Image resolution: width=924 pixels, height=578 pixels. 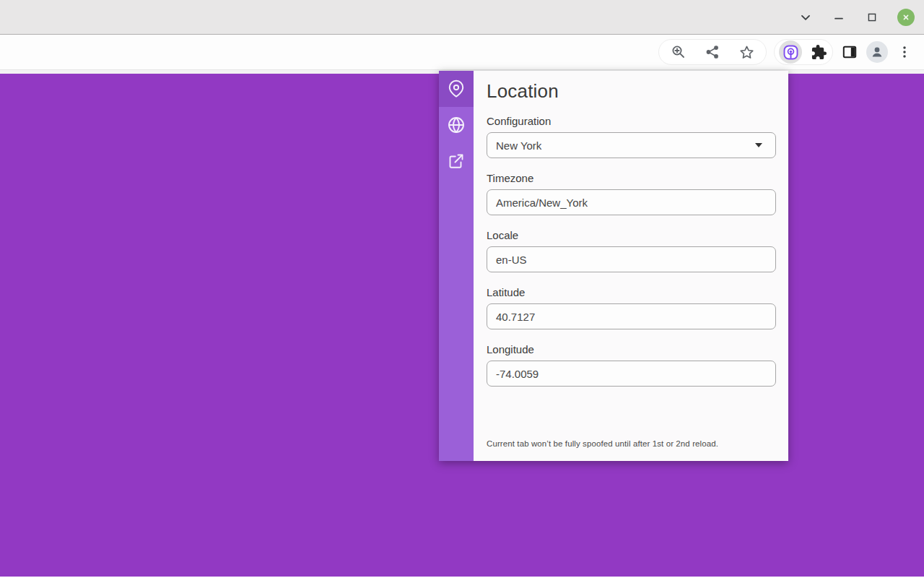 I want to click on extensions-puzzle-icon, so click(x=819, y=52).